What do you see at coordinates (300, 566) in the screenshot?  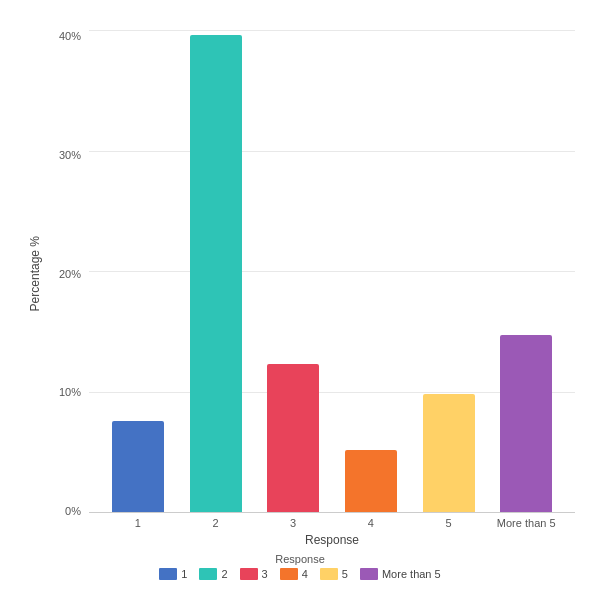 I see `chart-legend: Response 12345More than 5` at bounding box center [300, 566].